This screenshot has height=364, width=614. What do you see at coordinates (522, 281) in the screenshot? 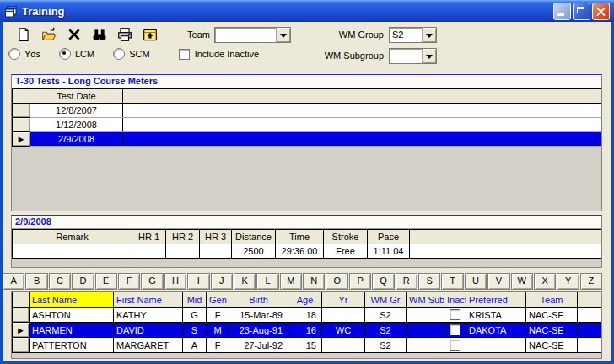
I see `alphabet-button-w: W` at bounding box center [522, 281].